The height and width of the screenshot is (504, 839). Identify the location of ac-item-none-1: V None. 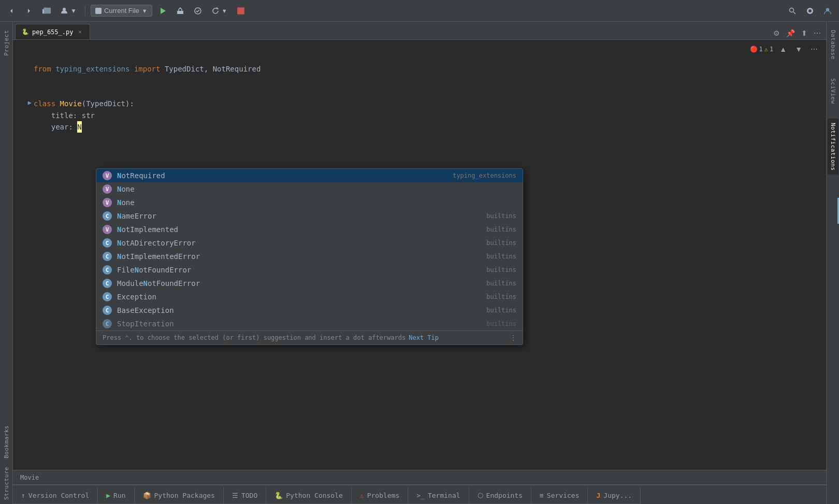
(310, 189).